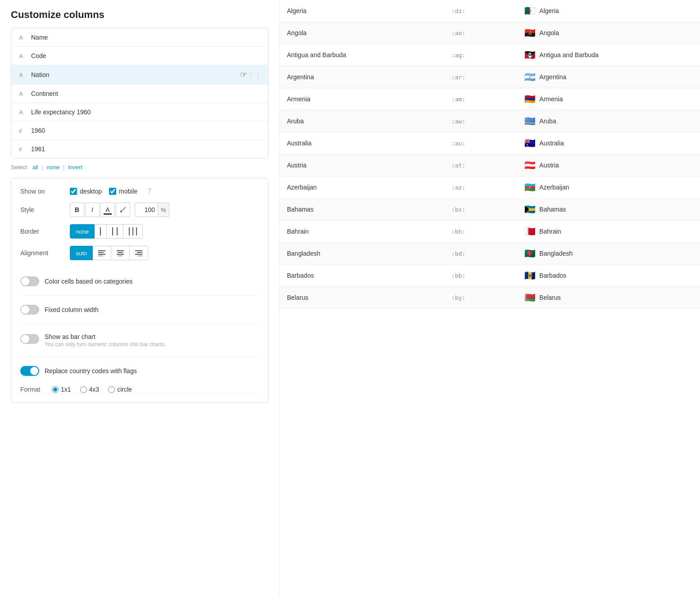  What do you see at coordinates (140, 94) in the screenshot?
I see `column-item-continent: AContinent` at bounding box center [140, 94].